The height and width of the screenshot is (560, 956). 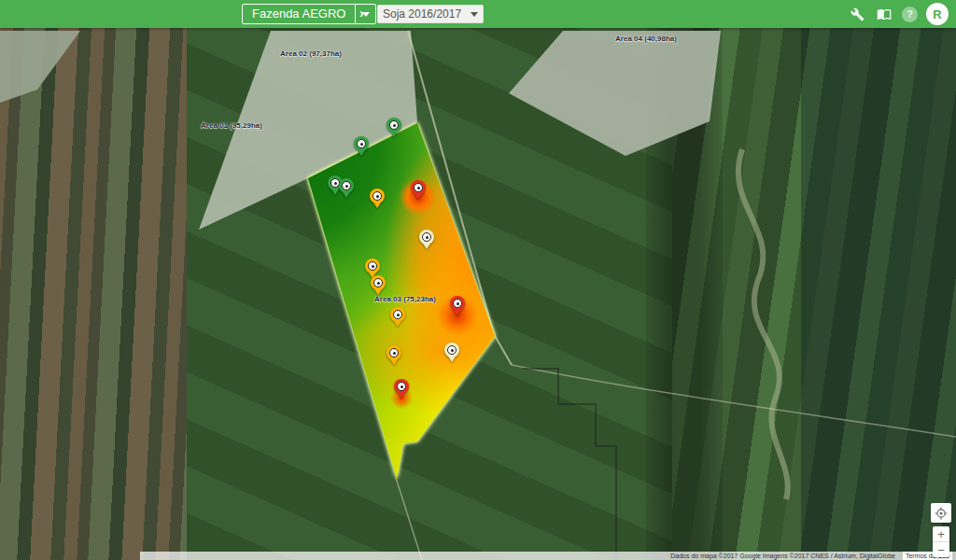 I want to click on season-selector-dropdown: Soja 2016/2017, so click(x=430, y=14).